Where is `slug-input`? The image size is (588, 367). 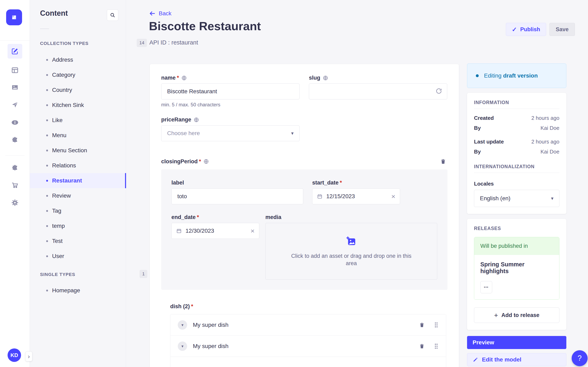
slug-input is located at coordinates (378, 92).